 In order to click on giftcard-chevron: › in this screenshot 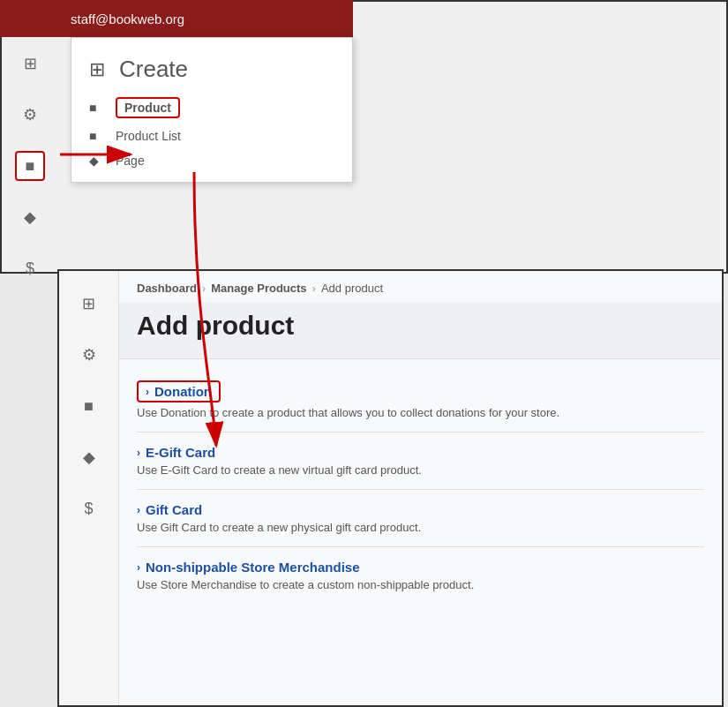, I will do `click(139, 510)`.